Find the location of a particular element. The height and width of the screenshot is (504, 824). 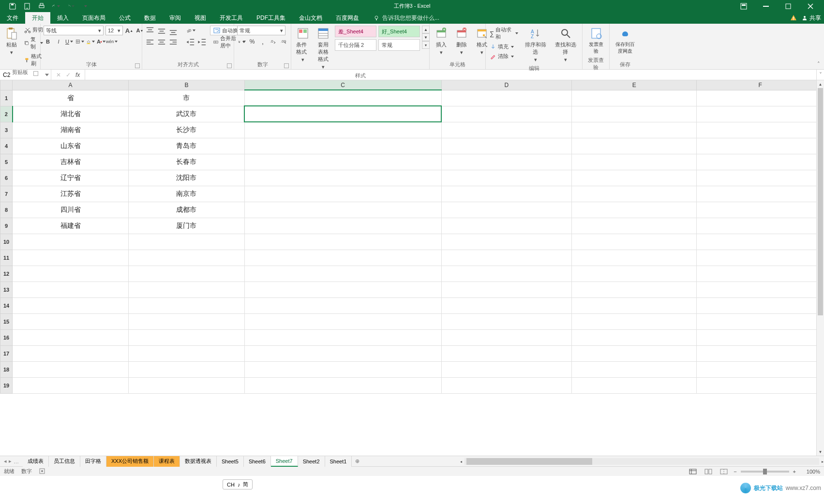

borders-button is located at coordinates (80, 42).